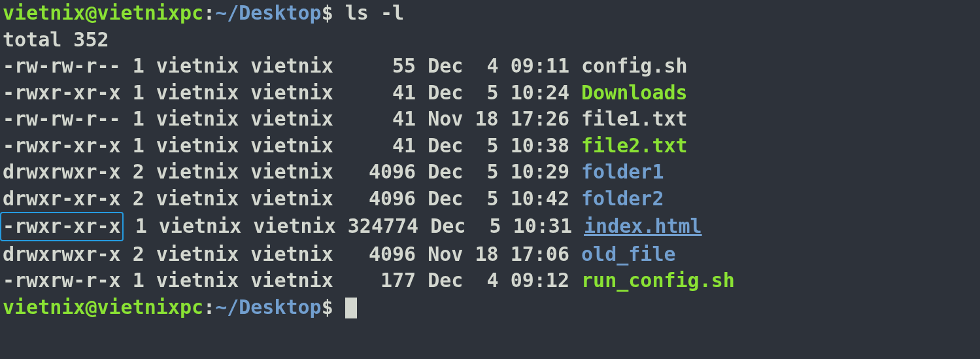 The width and height of the screenshot is (980, 359). What do you see at coordinates (351, 65) in the screenshot?
I see `file-meta: 1 vietnix vietnix 55 Dec 4 09:11` at bounding box center [351, 65].